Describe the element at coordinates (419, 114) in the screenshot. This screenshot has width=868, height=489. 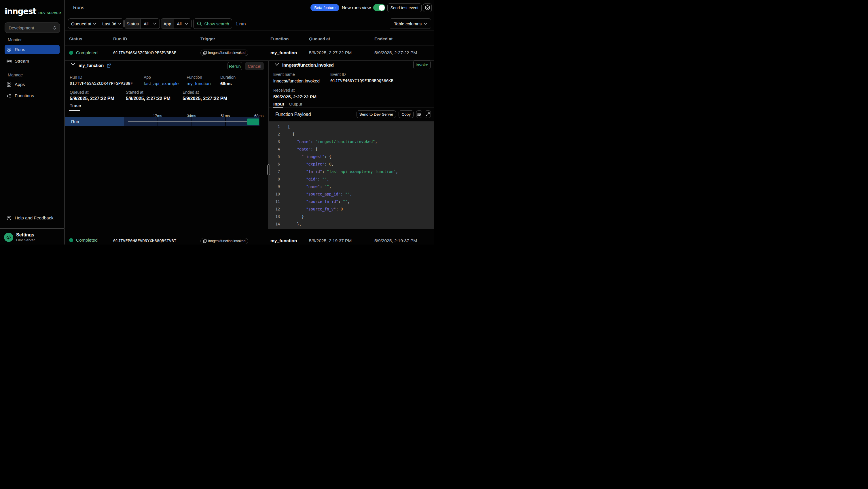
I see `word-wrap-button` at that location.